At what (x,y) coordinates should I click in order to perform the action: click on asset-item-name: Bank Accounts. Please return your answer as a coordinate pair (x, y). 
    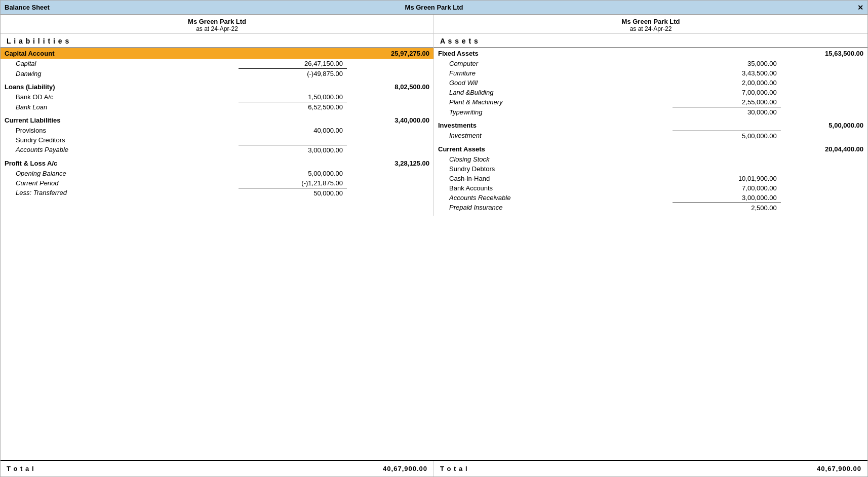
    Looking at the image, I should click on (553, 188).